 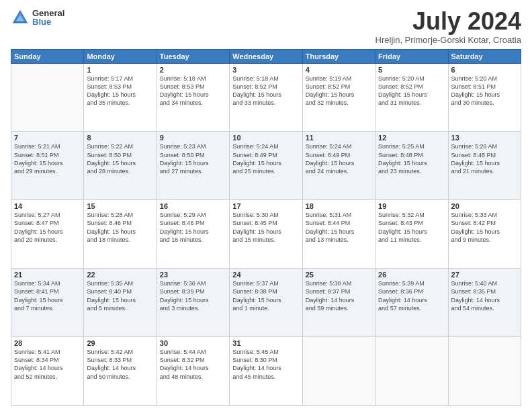 What do you see at coordinates (193, 56) in the screenshot?
I see `col-tuesday: Tuesday` at bounding box center [193, 56].